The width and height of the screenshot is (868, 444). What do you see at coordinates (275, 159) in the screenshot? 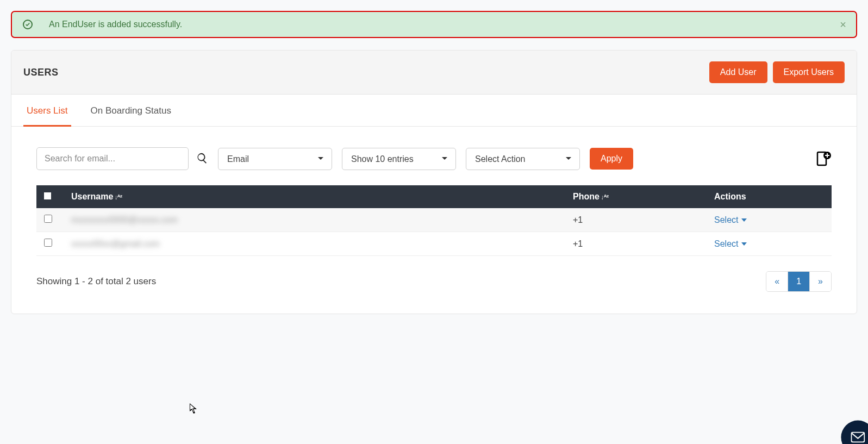
I see `email-filter-select: Email` at bounding box center [275, 159].